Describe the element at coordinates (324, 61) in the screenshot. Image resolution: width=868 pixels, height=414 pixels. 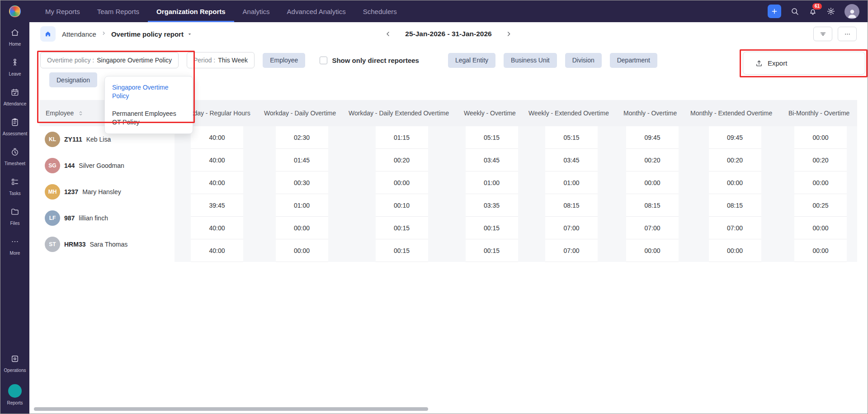
I see `direct-reportees-checkbox` at that location.